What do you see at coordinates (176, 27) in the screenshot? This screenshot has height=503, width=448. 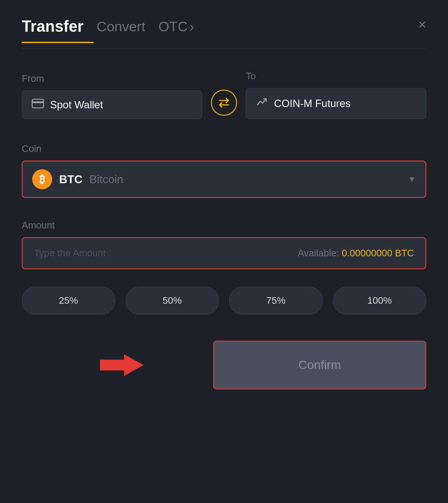 I see `tab-otc: OTC ›` at bounding box center [176, 27].